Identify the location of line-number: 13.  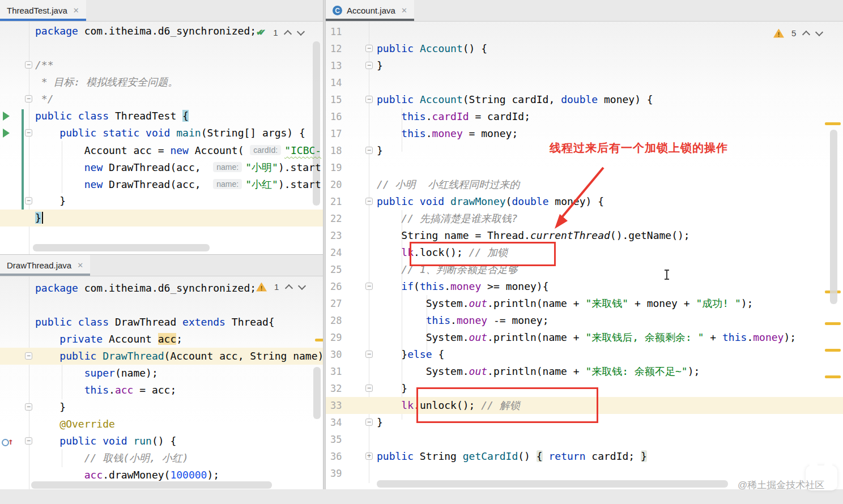
(339, 66).